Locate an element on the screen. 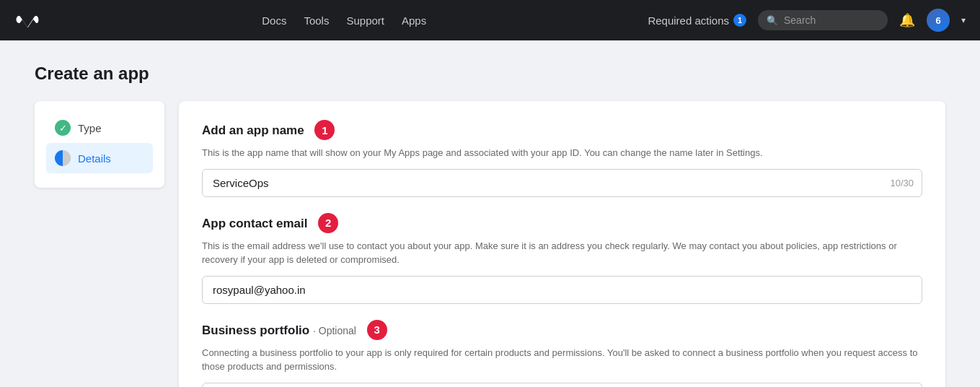 Image resolution: width=980 pixels, height=387 pixels. app-name-desc: This is the app name that will show on y… is located at coordinates (562, 153).